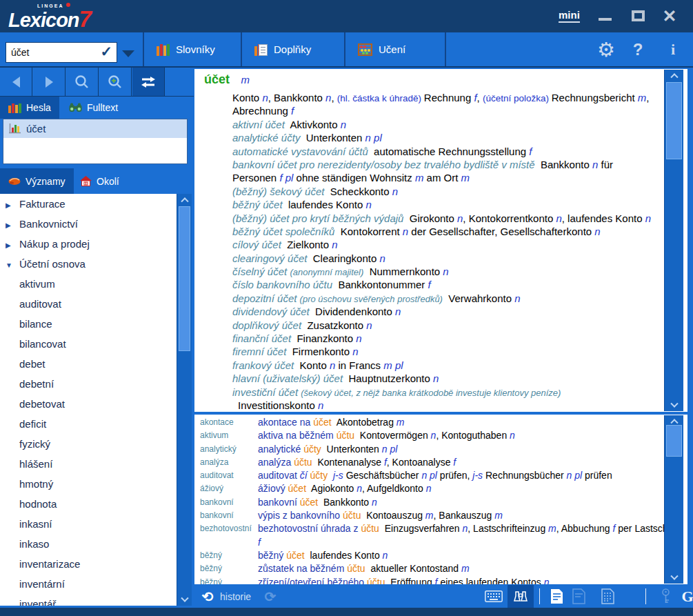  I want to click on search-input, so click(51, 52).